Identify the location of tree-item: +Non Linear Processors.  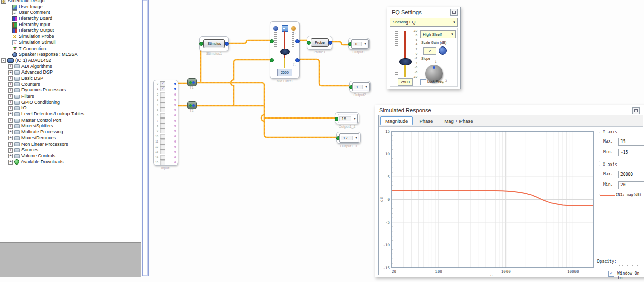
(71, 145).